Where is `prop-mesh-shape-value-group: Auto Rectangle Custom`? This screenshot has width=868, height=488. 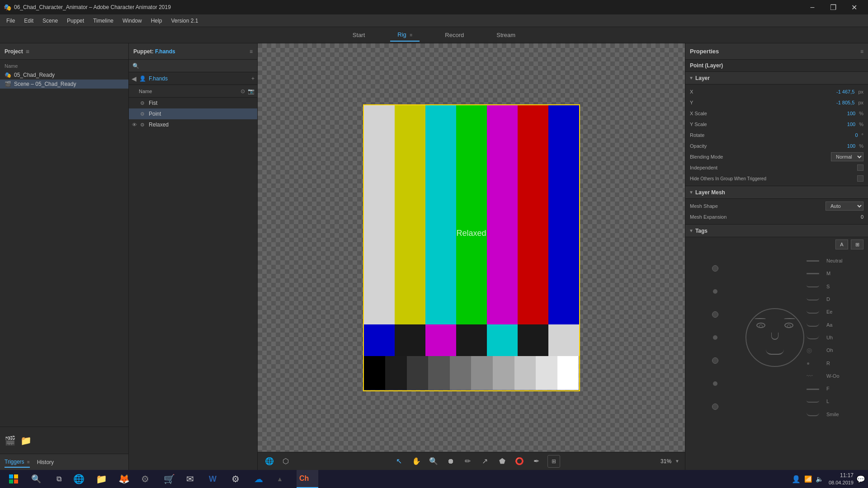
prop-mesh-shape-value-group: Auto Rectangle Custom is located at coordinates (836, 206).